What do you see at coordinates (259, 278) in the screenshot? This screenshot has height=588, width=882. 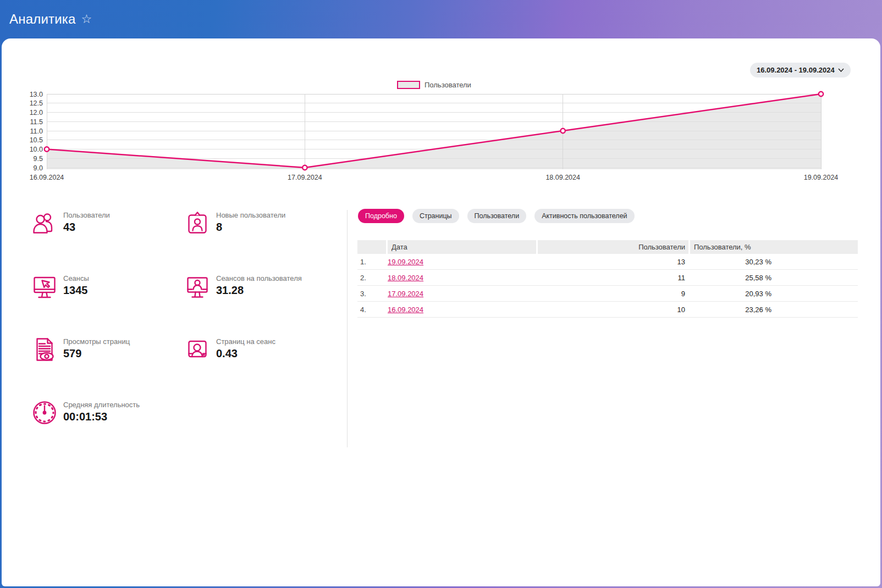 I see `stat-label: Сеансов на пользователя` at bounding box center [259, 278].